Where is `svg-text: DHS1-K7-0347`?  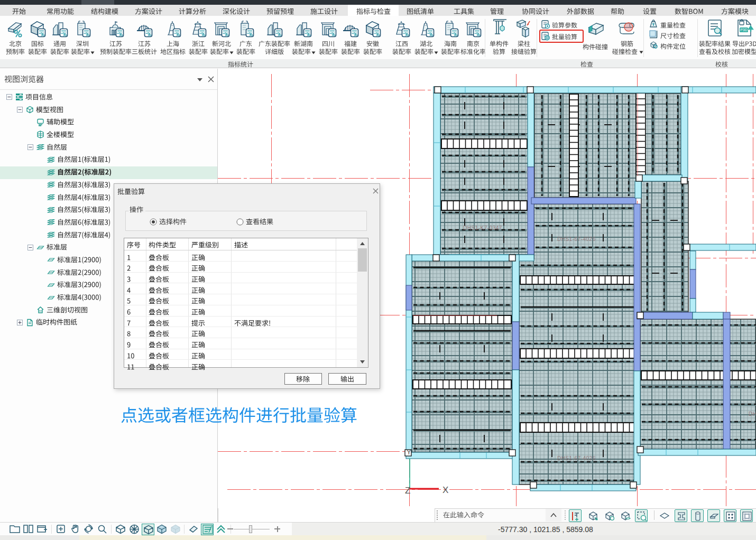 svg-text: DHS1-K7-0347 is located at coordinates (483, 228).